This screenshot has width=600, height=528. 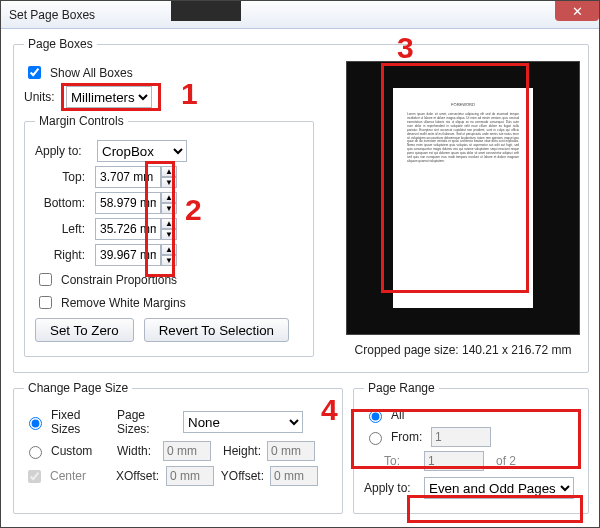 What do you see at coordinates (463, 198) in the screenshot?
I see `preview-page: FOREWORD Lorem ipsum dolor sit amet, con…` at bounding box center [463, 198].